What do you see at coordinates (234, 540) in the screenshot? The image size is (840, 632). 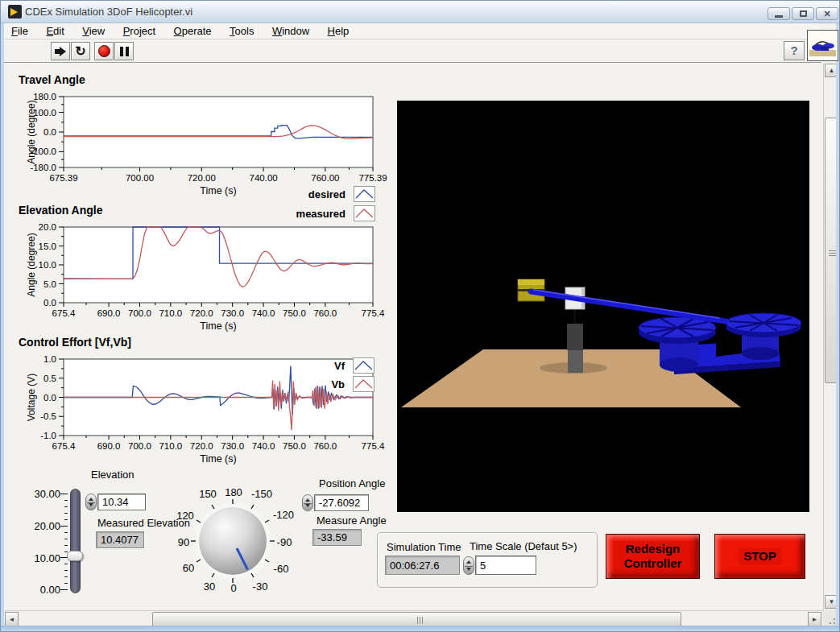 I see `position-knob` at bounding box center [234, 540].